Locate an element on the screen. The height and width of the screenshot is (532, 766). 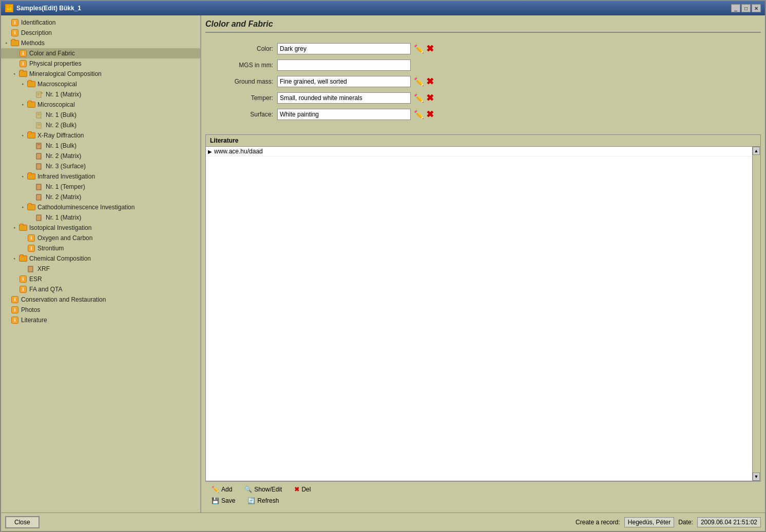
color-actions: ✏️ ✖ is located at coordinates (424, 49).